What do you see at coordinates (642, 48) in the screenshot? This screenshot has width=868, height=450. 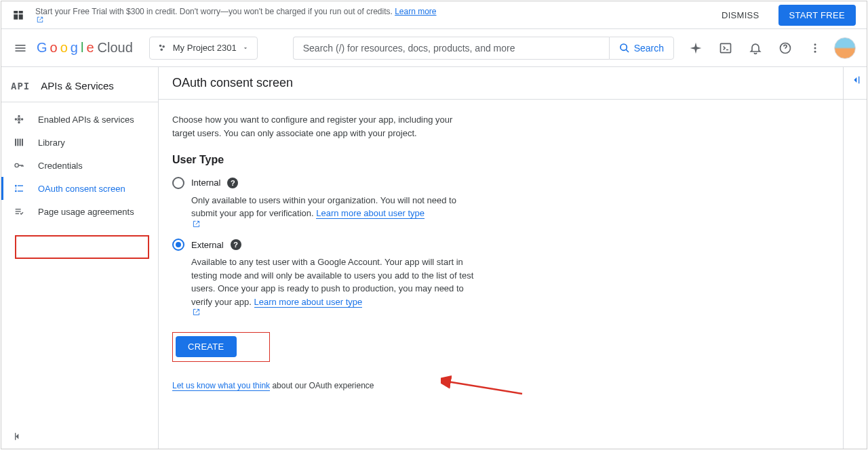 I see `search-button: Search` at bounding box center [642, 48].